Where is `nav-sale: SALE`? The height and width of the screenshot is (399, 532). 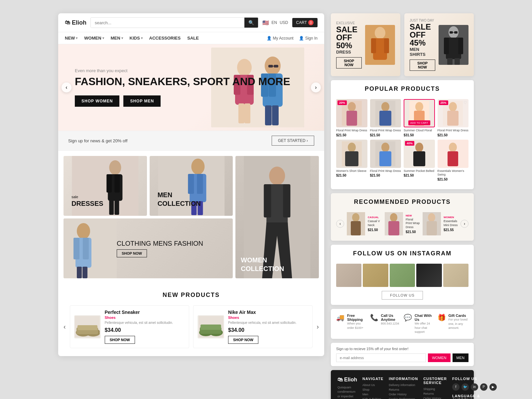 nav-sale: SALE is located at coordinates (193, 38).